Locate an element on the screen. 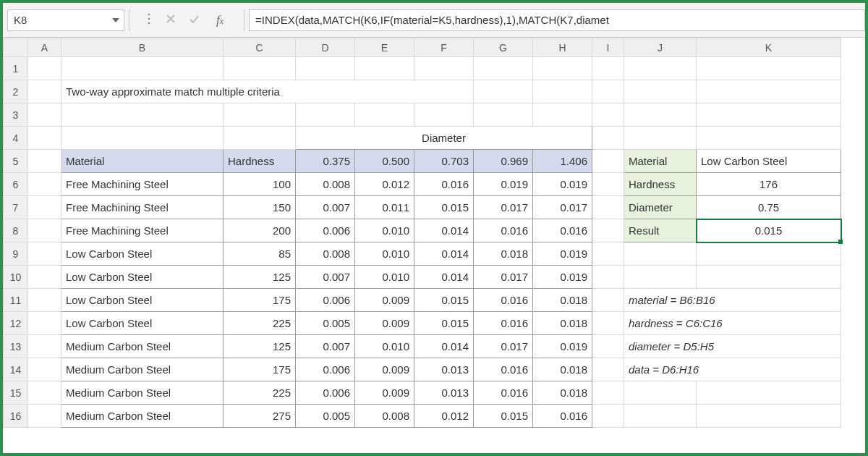  col-header: E is located at coordinates (385, 48).